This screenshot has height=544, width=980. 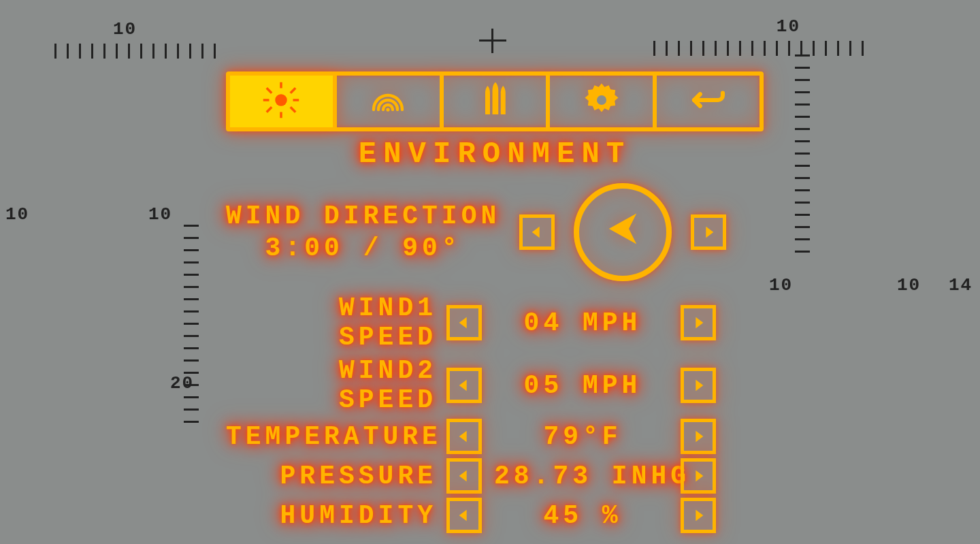 What do you see at coordinates (283, 101) in the screenshot?
I see `tab-environment` at bounding box center [283, 101].